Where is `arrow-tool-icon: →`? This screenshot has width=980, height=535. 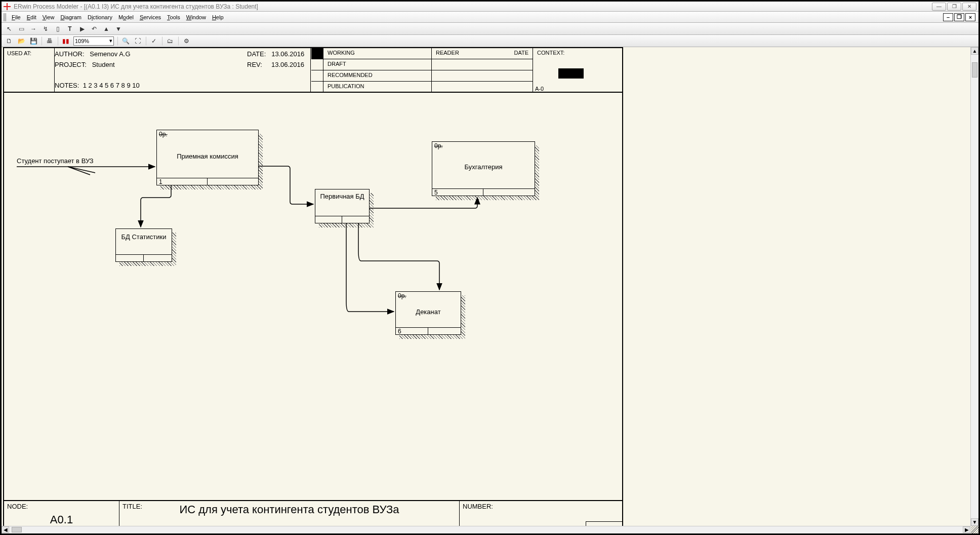
arrow-tool-icon: → is located at coordinates (33, 29).